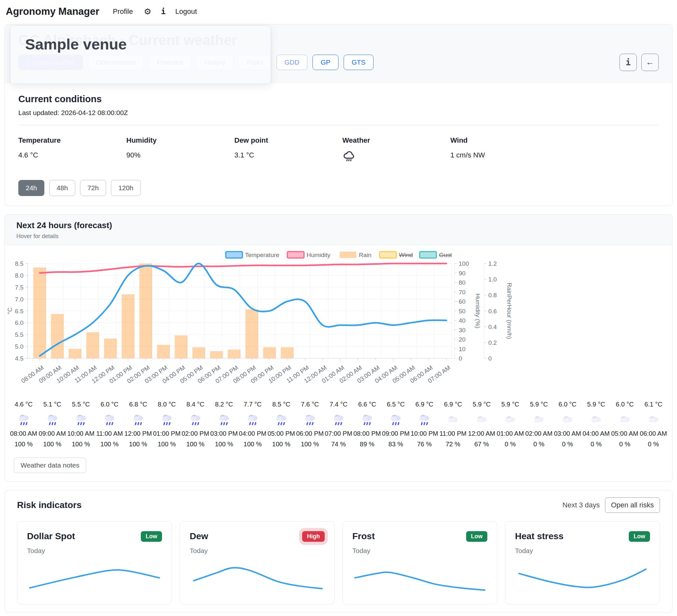 This screenshot has width=677, height=616. Describe the element at coordinates (163, 11) in the screenshot. I see `info-icon: i` at that location.